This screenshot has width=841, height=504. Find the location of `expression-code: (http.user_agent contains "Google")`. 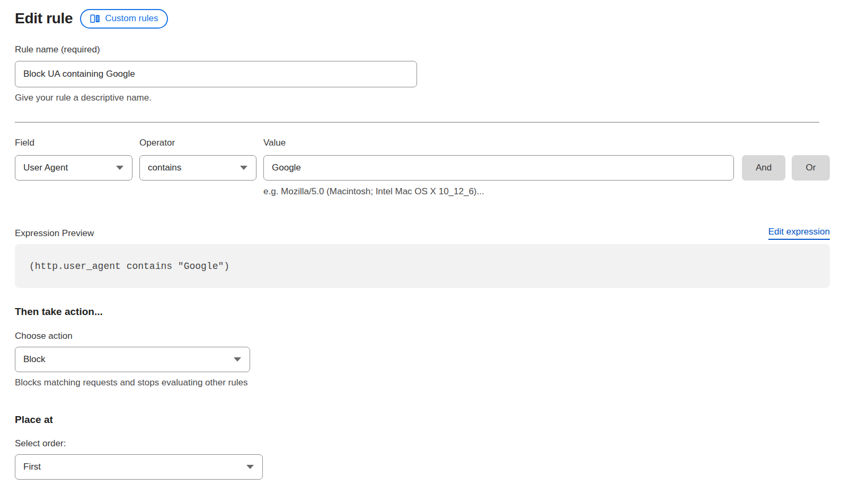

expression-code: (http.user_agent contains "Google") is located at coordinates (129, 266).